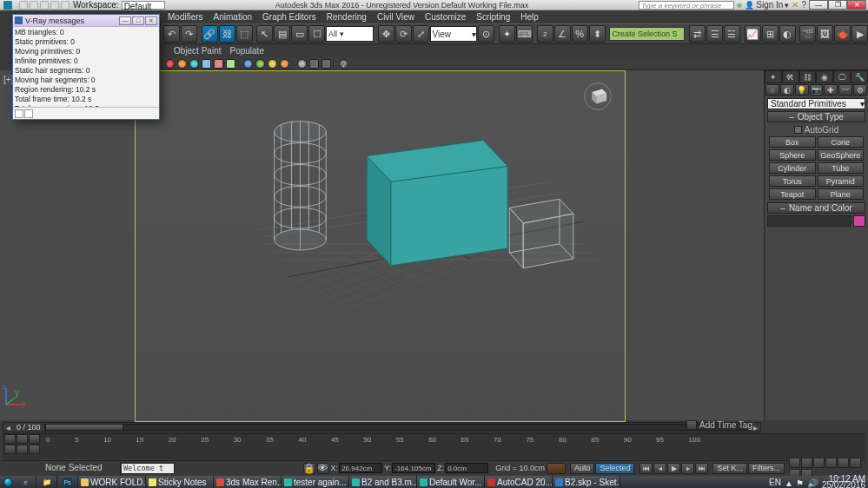 This screenshot has width=868, height=488. Describe the element at coordinates (245, 34) in the screenshot. I see `bind-button: ⬚` at that location.